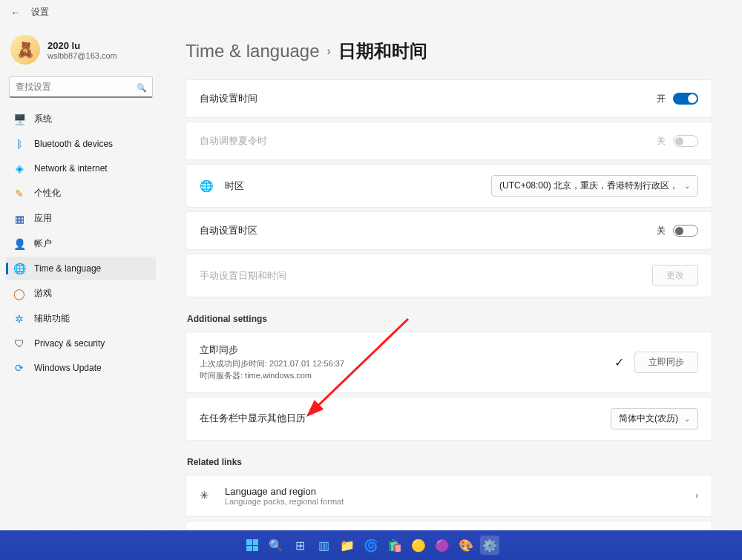  Describe the element at coordinates (677, 231) in the screenshot. I see `toggle-auto-tz: 关` at that location.